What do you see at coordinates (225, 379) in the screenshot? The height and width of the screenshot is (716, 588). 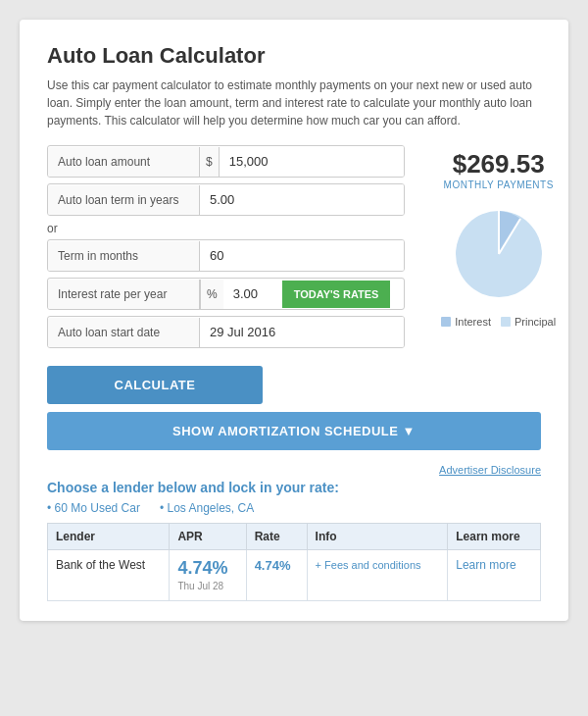 I see `calculate-row: CALCULATE` at bounding box center [225, 379].